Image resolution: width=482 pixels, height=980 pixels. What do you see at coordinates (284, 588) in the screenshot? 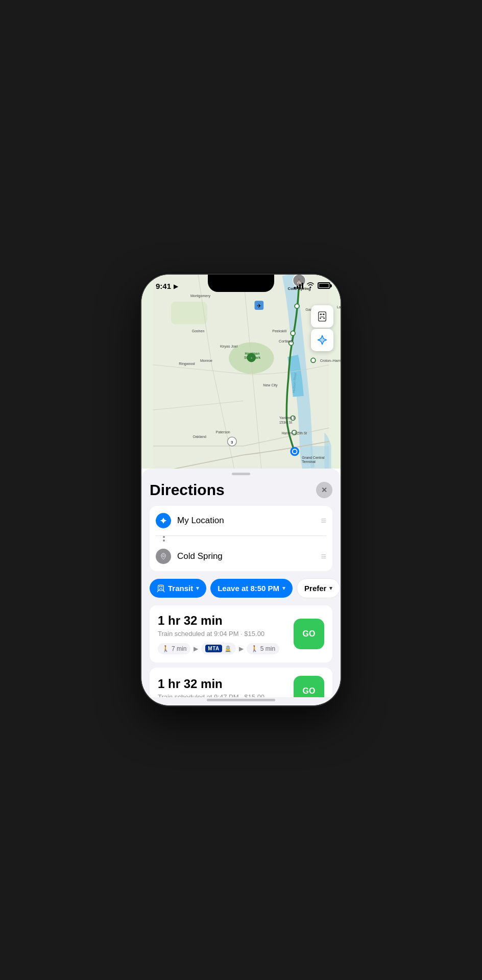
I see `time-chevron: ▾` at bounding box center [284, 588].